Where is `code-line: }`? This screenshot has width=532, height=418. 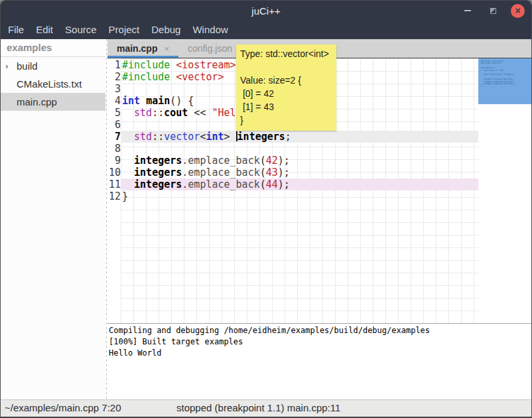
code-line: } is located at coordinates (300, 196).